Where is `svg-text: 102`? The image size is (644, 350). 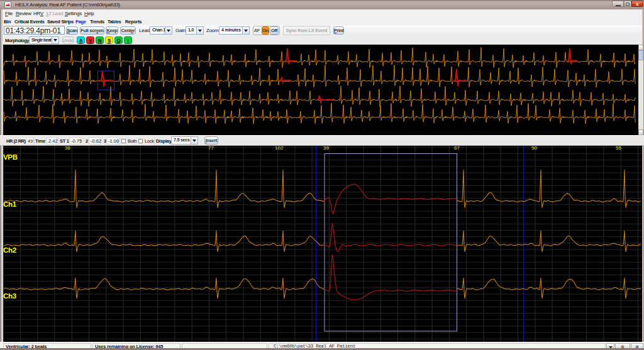
svg-text: 102 is located at coordinates (279, 148).